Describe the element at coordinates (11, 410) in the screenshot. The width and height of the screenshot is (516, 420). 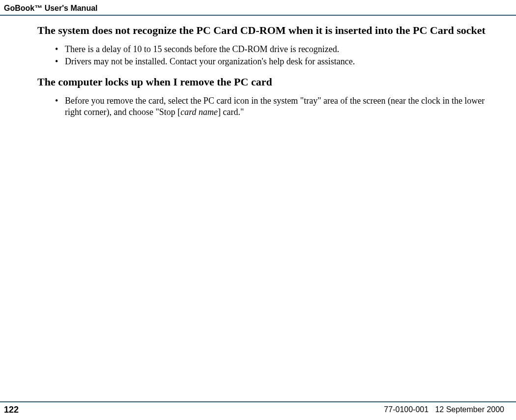
I see `page-number: 122` at that location.